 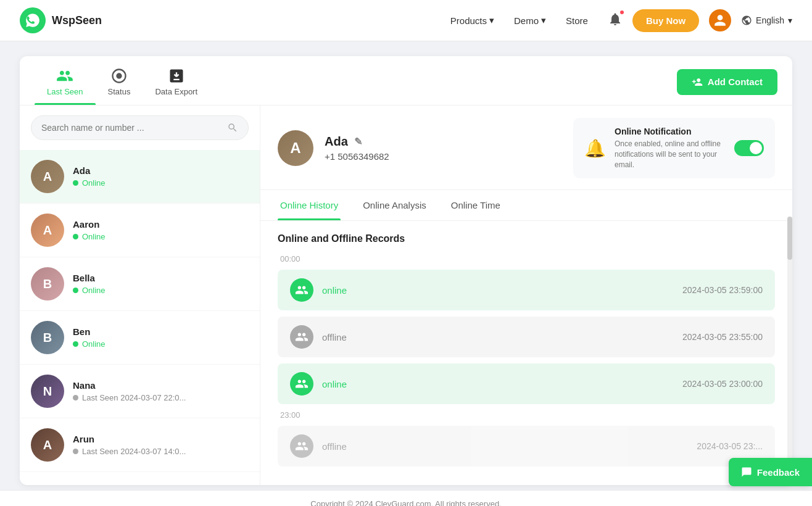 I want to click on search-box, so click(x=139, y=128).